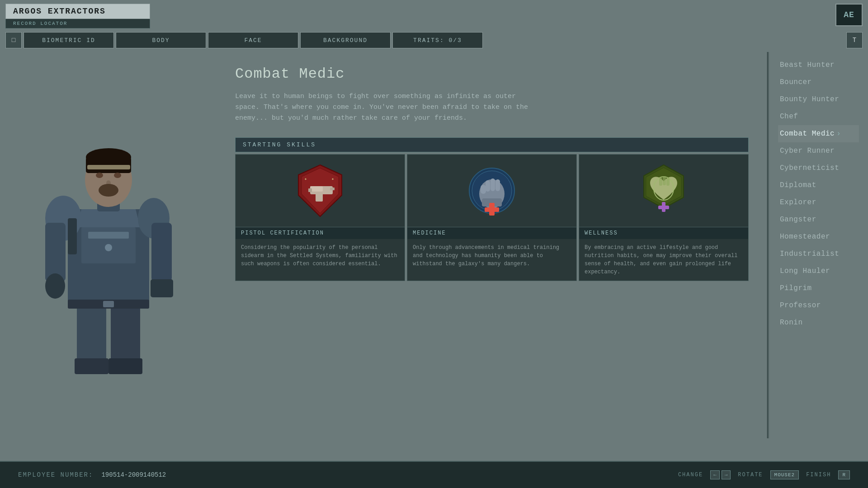 This screenshot has width=868, height=488. Describe the element at coordinates (785, 475) in the screenshot. I see `rotate-key: MOUSE2` at that location.